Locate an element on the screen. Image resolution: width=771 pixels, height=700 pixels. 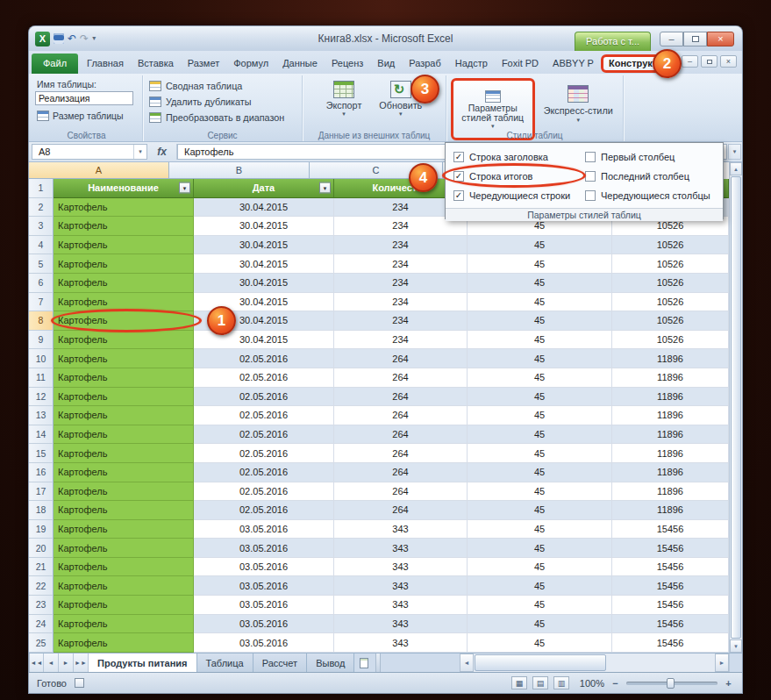
resize-table-button: Размер таблицы is located at coordinates (88, 116).